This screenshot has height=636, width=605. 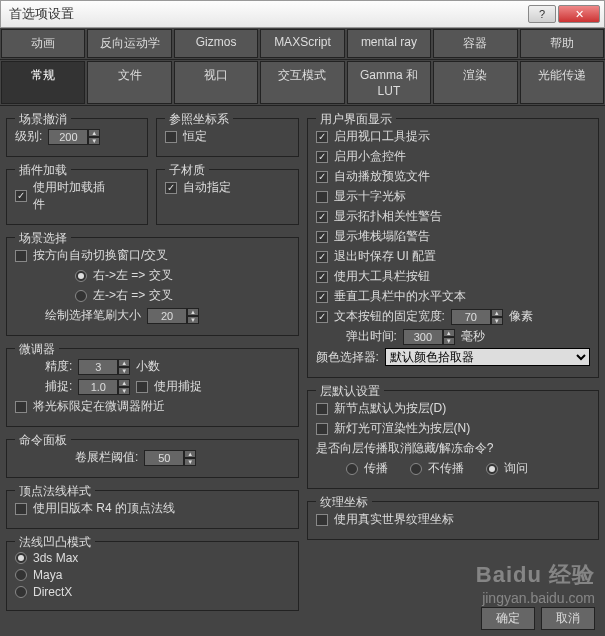 I want to click on legend-vertex-normal: 顶点法线样式, so click(x=55, y=492).